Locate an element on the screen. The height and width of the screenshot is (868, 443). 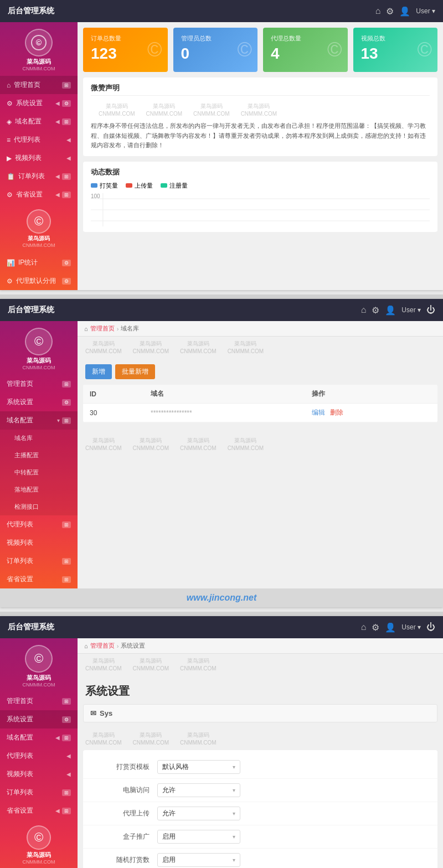
sidebar-item-domain-3: 域名配置 ◀⊞ is located at coordinates (39, 737).